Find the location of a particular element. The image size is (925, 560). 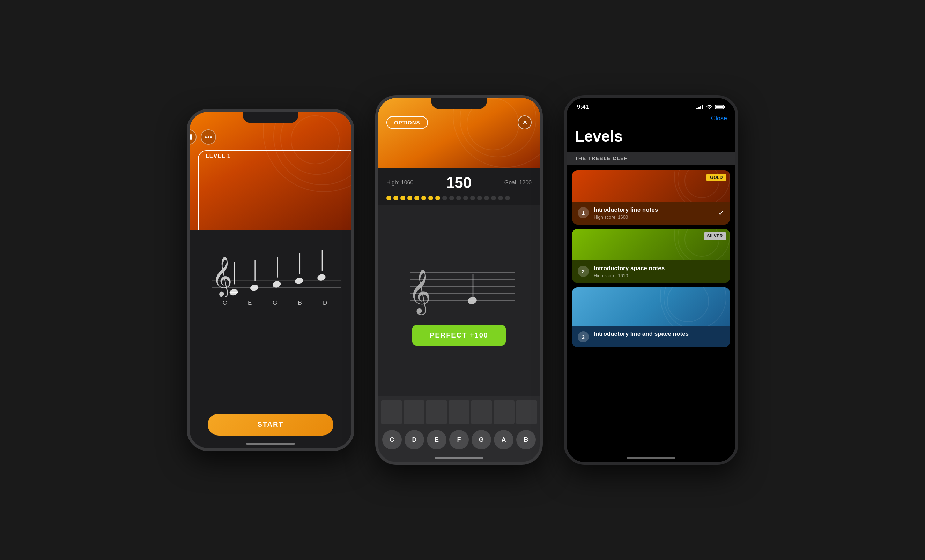

level-name-1: Introductory line notes is located at coordinates (654, 210).